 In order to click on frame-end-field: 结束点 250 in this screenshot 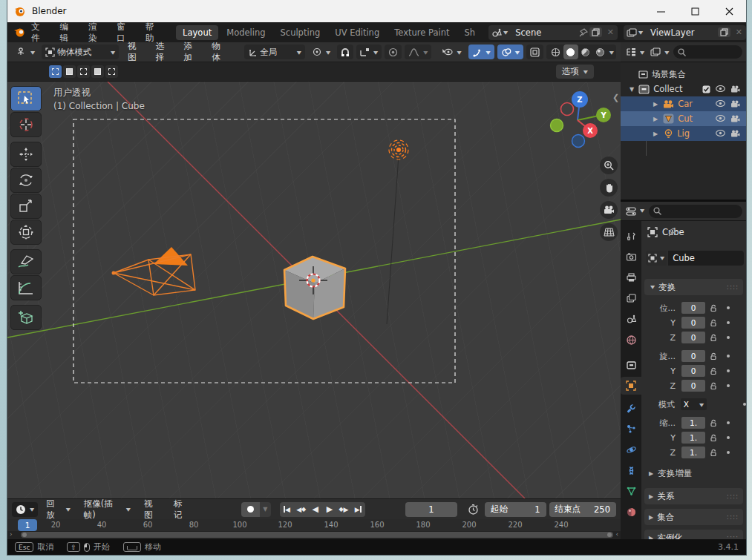, I will do `click(583, 510)`.